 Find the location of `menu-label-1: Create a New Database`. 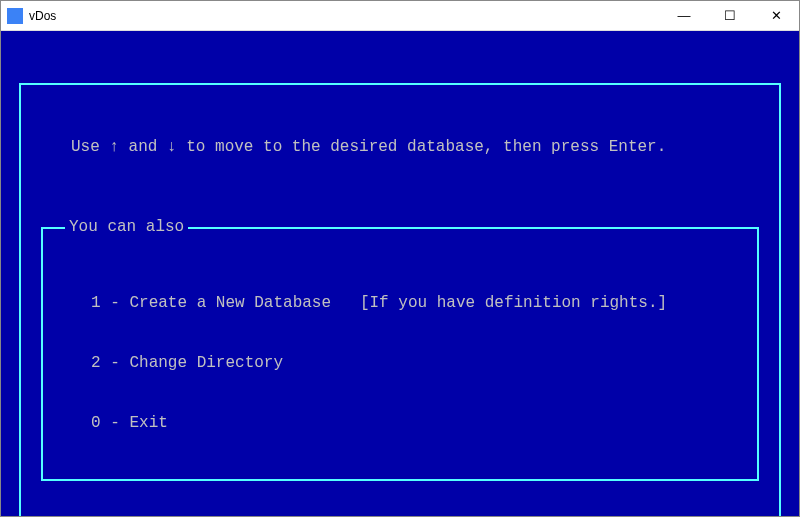

menu-label-1: Create a New Database is located at coordinates (230, 303).